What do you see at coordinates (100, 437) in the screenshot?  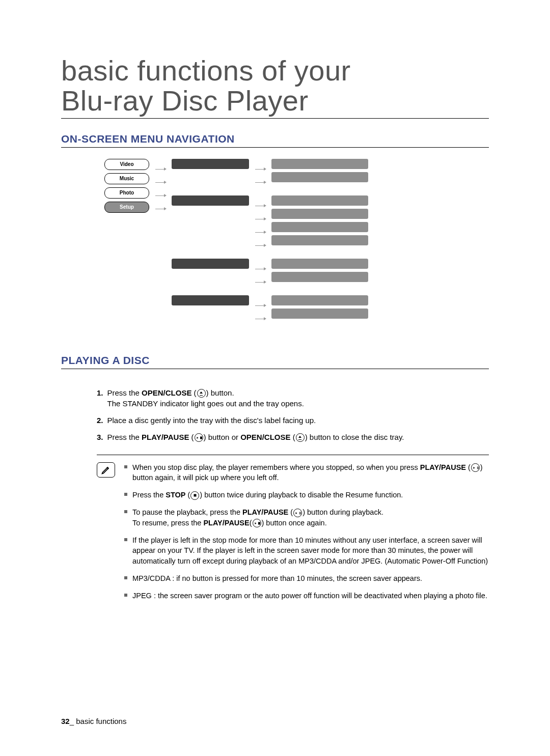 I see `step-number: 3.` at bounding box center [100, 437].